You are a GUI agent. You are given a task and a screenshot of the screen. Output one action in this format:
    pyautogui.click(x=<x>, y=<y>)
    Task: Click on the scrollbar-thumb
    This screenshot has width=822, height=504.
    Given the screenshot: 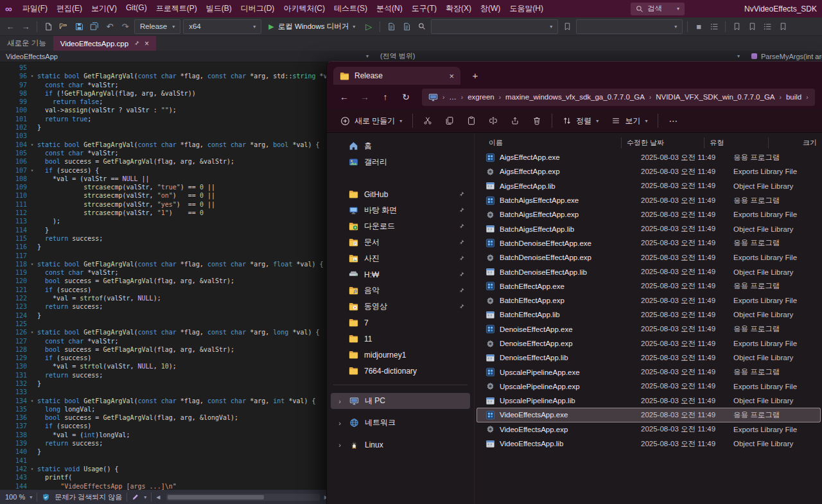 What is the action you would take?
    pyautogui.click(x=216, y=497)
    